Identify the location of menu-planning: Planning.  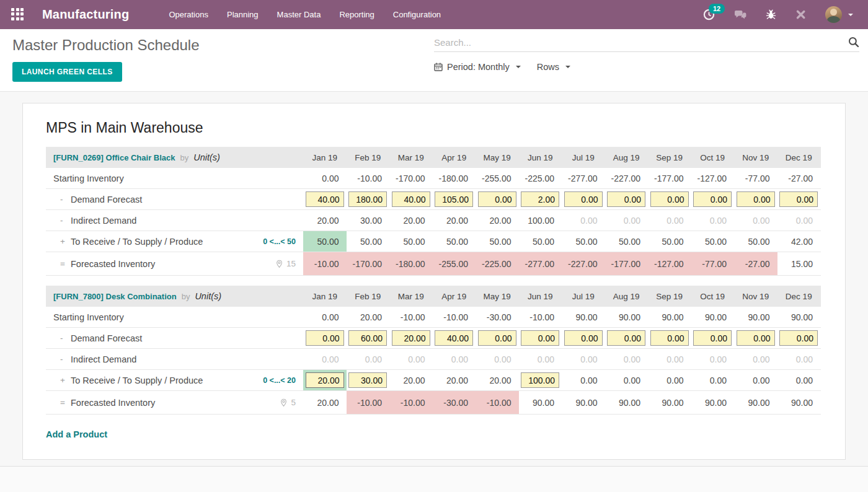
(243, 15).